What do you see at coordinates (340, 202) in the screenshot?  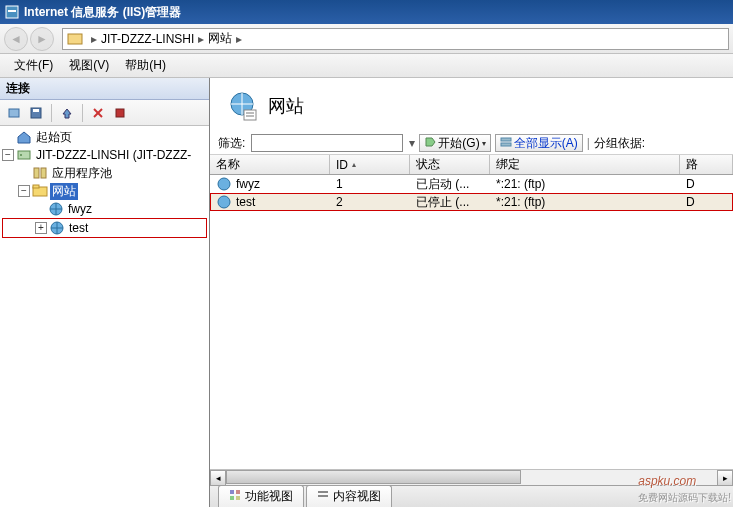 I see `cell-id: 2` at bounding box center [340, 202].